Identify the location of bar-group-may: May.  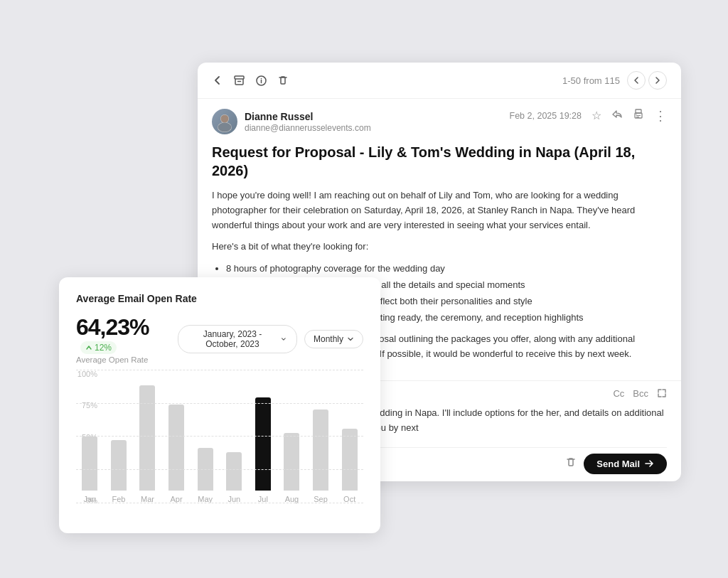
(205, 476).